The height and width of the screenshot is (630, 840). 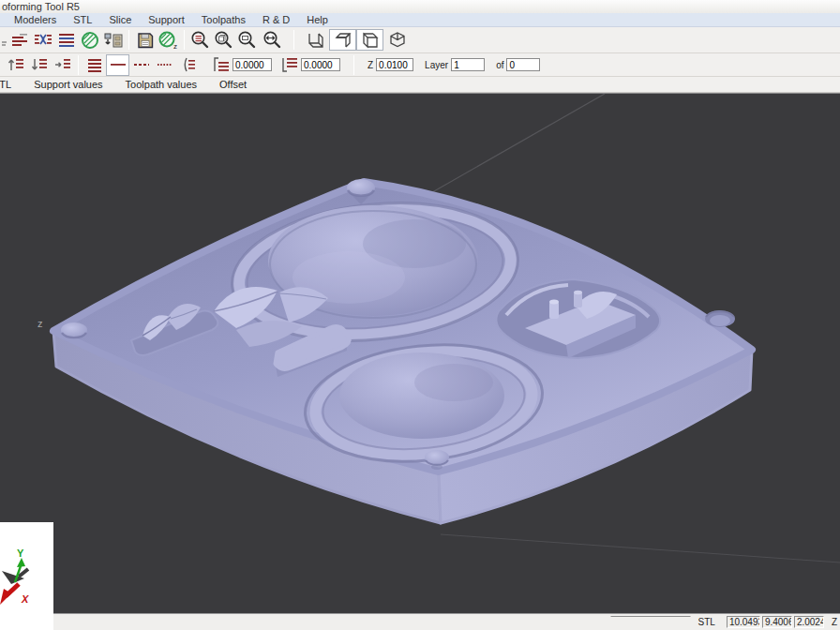 What do you see at coordinates (221, 65) in the screenshot?
I see `upper-limit-icon` at bounding box center [221, 65].